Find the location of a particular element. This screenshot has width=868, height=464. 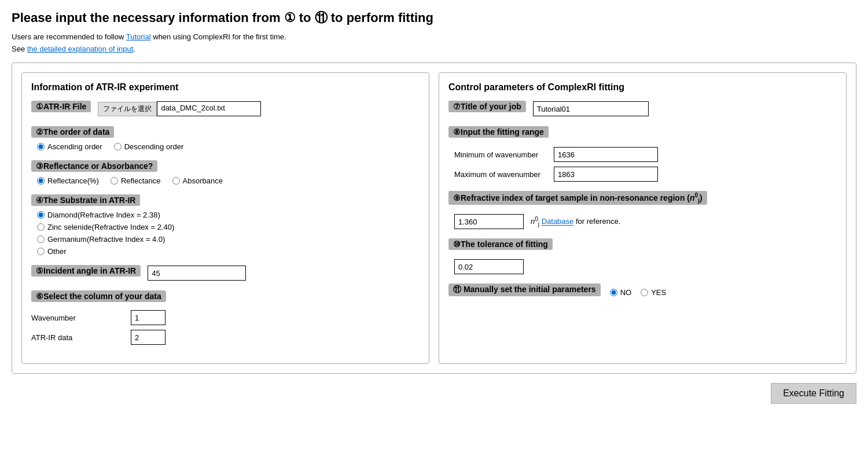

radio-diamond: Diamond(Refractive Index = 2.38) is located at coordinates (228, 215).